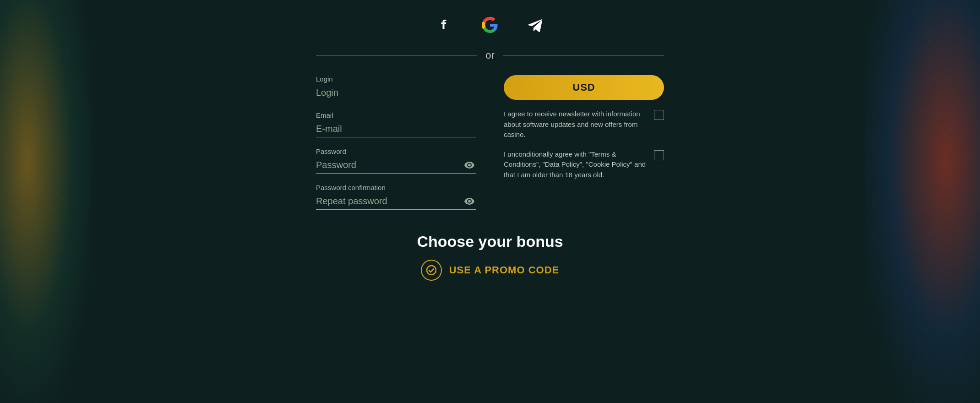 Image resolution: width=980 pixels, height=403 pixels. What do you see at coordinates (396, 202) in the screenshot?
I see `password-confirm-input` at bounding box center [396, 202].